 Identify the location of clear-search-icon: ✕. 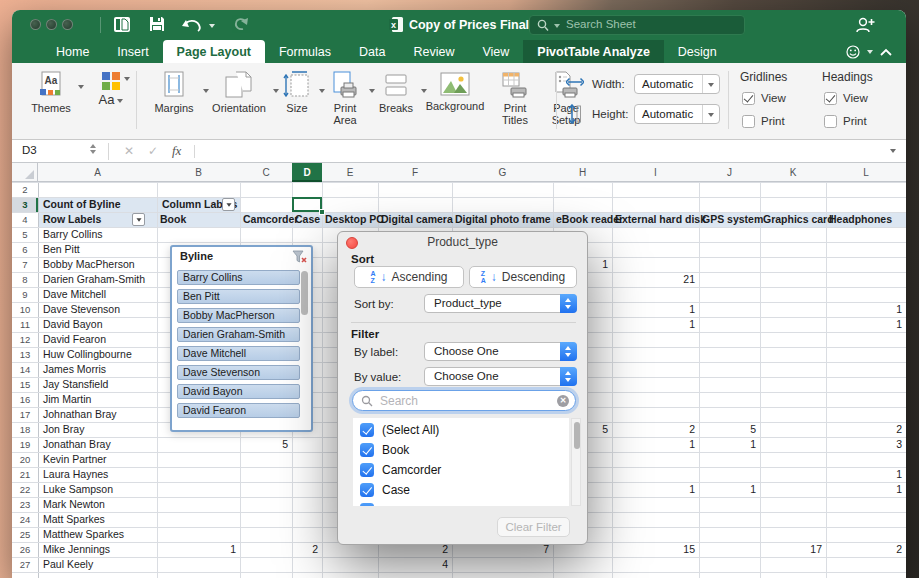
(563, 401).